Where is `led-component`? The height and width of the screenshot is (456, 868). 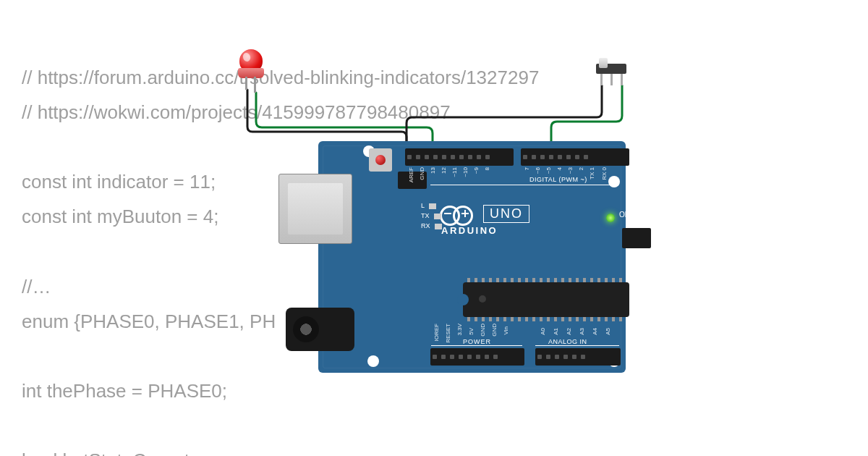
led-component is located at coordinates (251, 69).